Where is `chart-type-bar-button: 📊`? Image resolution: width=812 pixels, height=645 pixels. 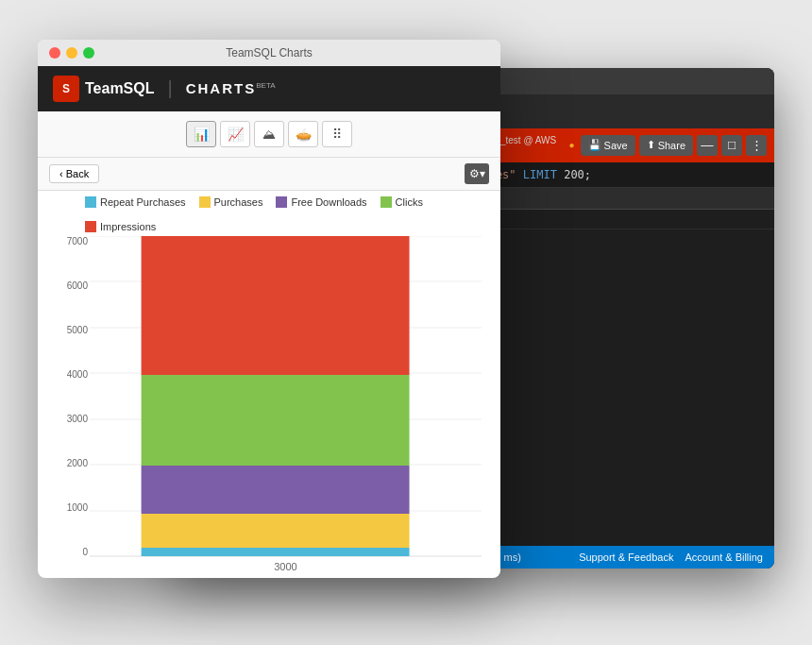
chart-type-bar-button: 📊 is located at coordinates (201, 134).